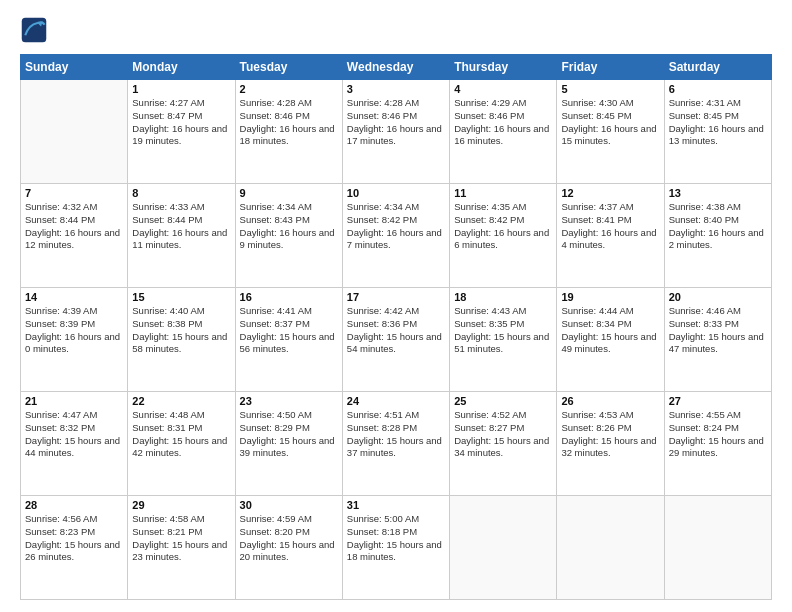  I want to click on day-number: 1, so click(181, 89).